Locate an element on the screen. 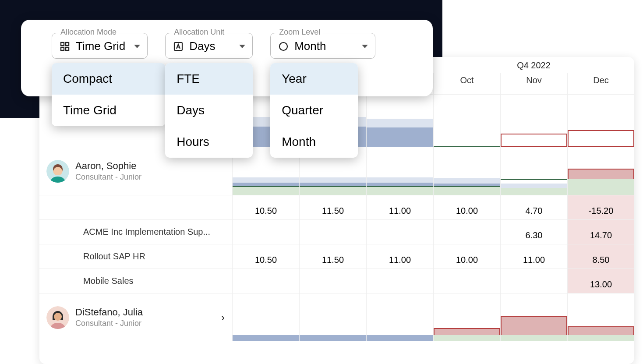 The height and width of the screenshot is (364, 643). select-value: Time Grid is located at coordinates (101, 46).